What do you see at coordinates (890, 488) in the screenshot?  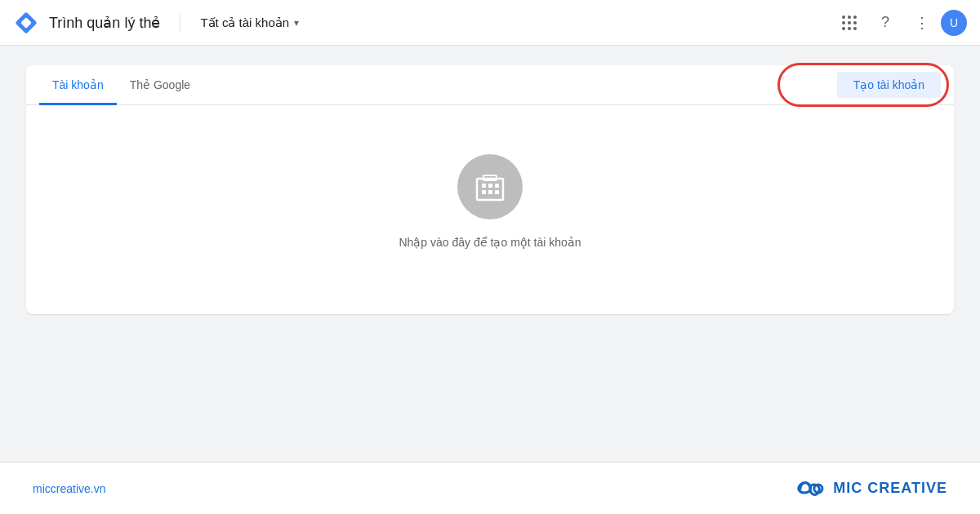 I see `mic-brand-text: MIC CREATIVE` at bounding box center [890, 488].